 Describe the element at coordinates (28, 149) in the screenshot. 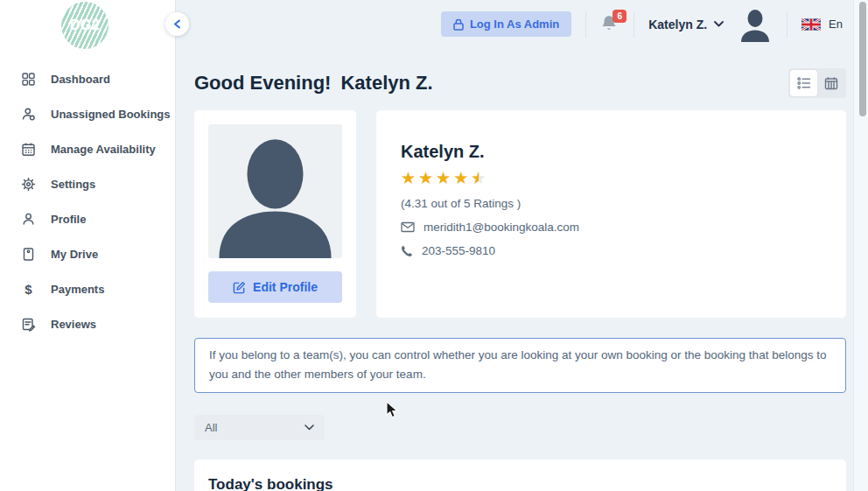

I see `calendar-icon` at that location.